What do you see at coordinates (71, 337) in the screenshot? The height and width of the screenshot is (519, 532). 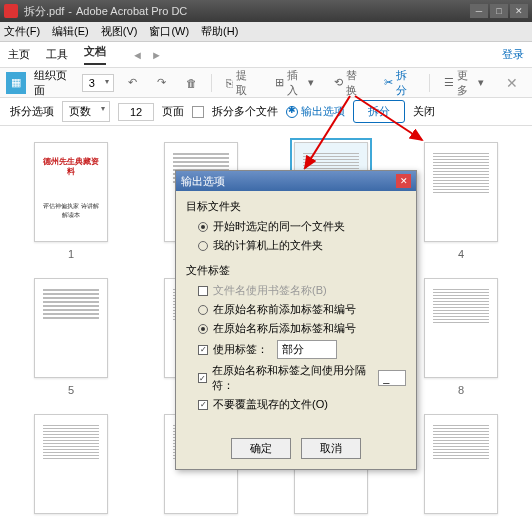 I see `thumbnail: 5` at bounding box center [71, 337].